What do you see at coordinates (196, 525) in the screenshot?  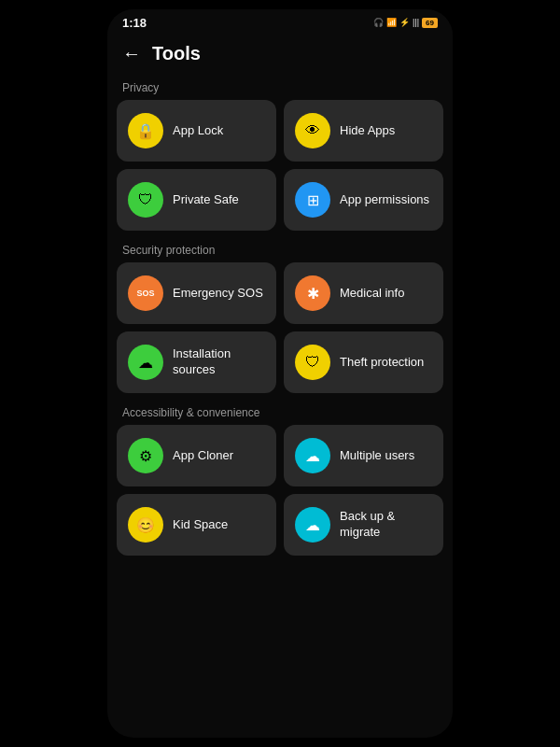 I see `grid-item-kid-space: 😊Kid Space` at bounding box center [196, 525].